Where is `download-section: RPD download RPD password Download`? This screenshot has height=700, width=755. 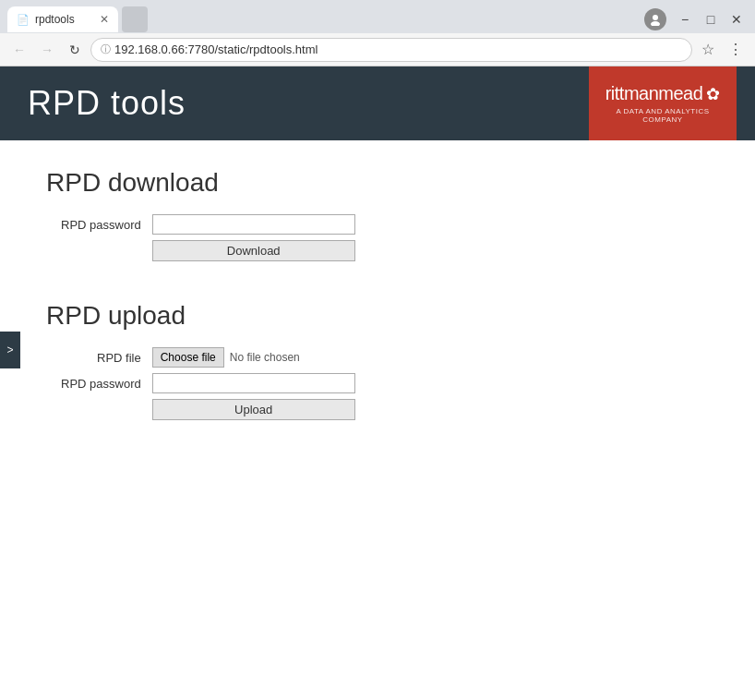
download-section: RPD download RPD password Download is located at coordinates (378, 216).